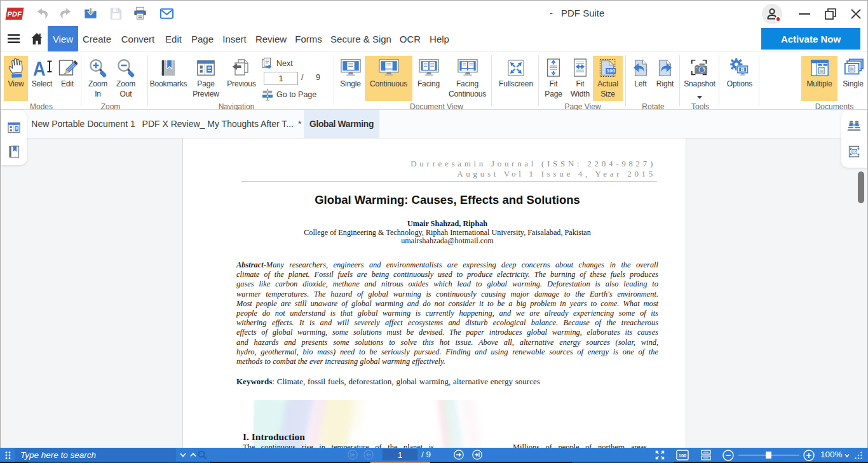  I want to click on documents-multiple-button: Multiple, so click(820, 79).